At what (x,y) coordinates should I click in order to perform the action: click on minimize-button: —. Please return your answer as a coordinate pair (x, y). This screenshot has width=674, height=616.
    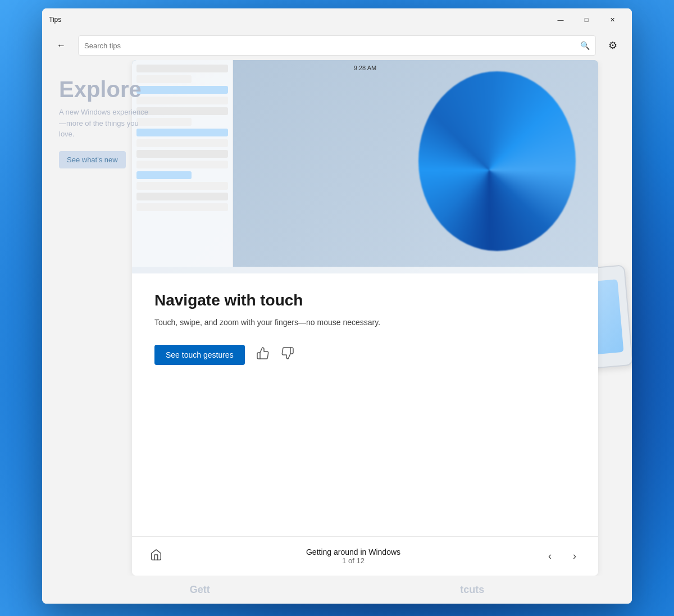
    Looking at the image, I should click on (561, 20).